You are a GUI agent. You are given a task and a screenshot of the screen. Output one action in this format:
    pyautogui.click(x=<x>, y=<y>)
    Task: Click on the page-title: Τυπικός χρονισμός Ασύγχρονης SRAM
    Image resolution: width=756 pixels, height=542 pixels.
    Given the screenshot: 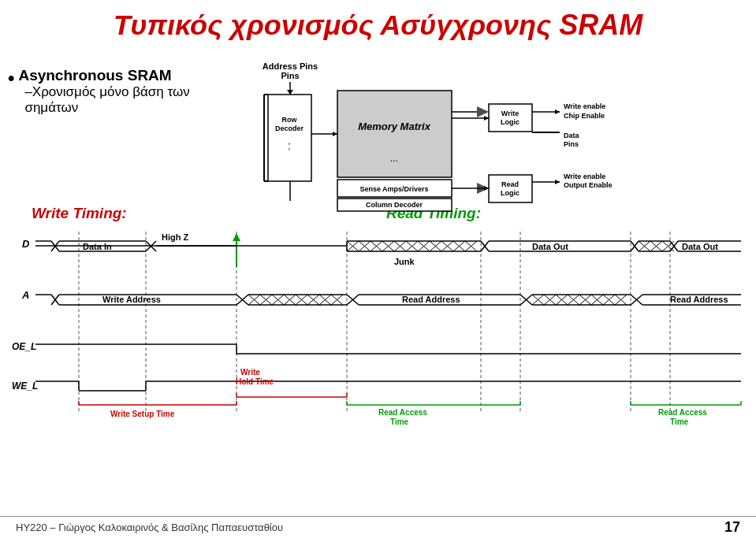 What is the action you would take?
    pyautogui.click(x=378, y=23)
    